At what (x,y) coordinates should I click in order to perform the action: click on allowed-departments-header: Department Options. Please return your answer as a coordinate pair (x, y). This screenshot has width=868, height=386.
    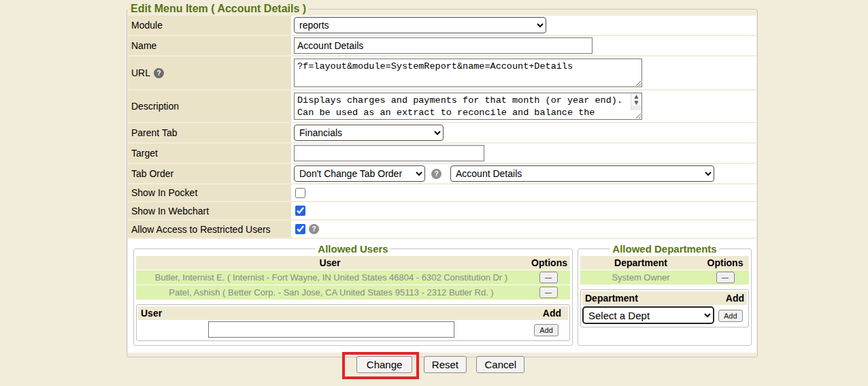
    Looking at the image, I should click on (665, 263).